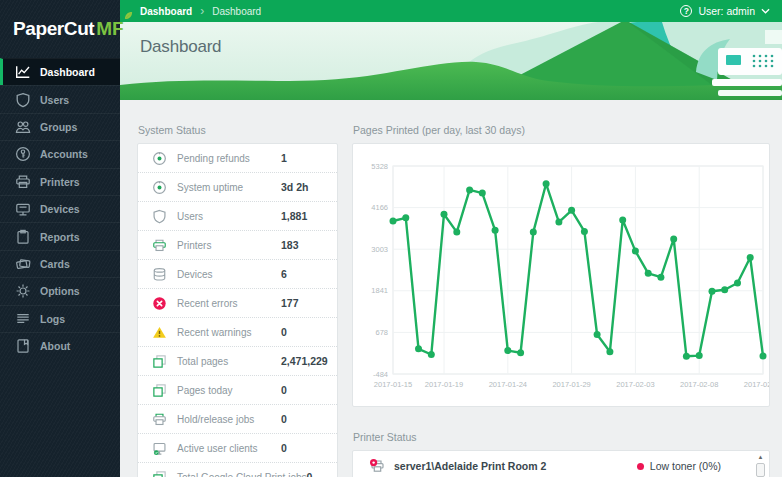 This screenshot has height=477, width=782. I want to click on clock-icon, so click(160, 188).